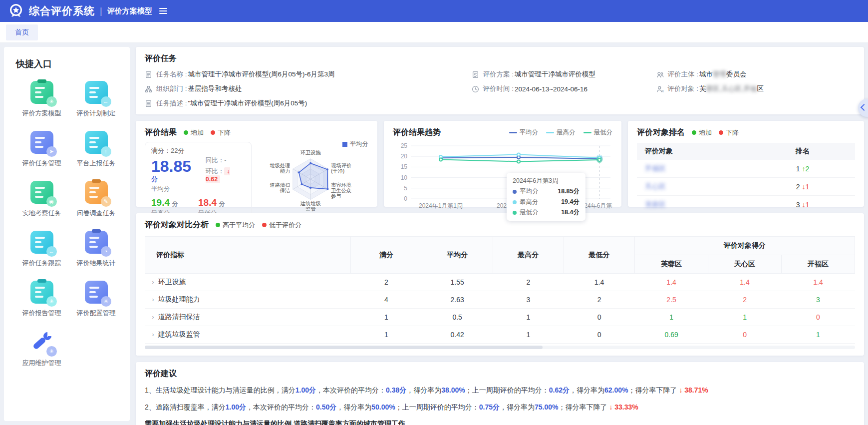 The image size is (868, 425). What do you see at coordinates (305, 390) in the screenshot?
I see `suggestion-segment: 1.00分` at bounding box center [305, 390].